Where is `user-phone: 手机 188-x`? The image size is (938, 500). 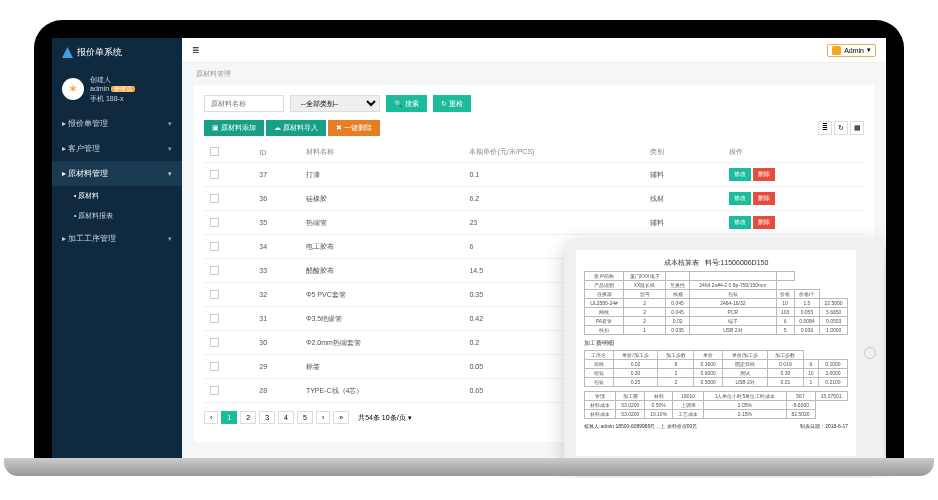 user-phone: 手机 188-x is located at coordinates (112, 98).